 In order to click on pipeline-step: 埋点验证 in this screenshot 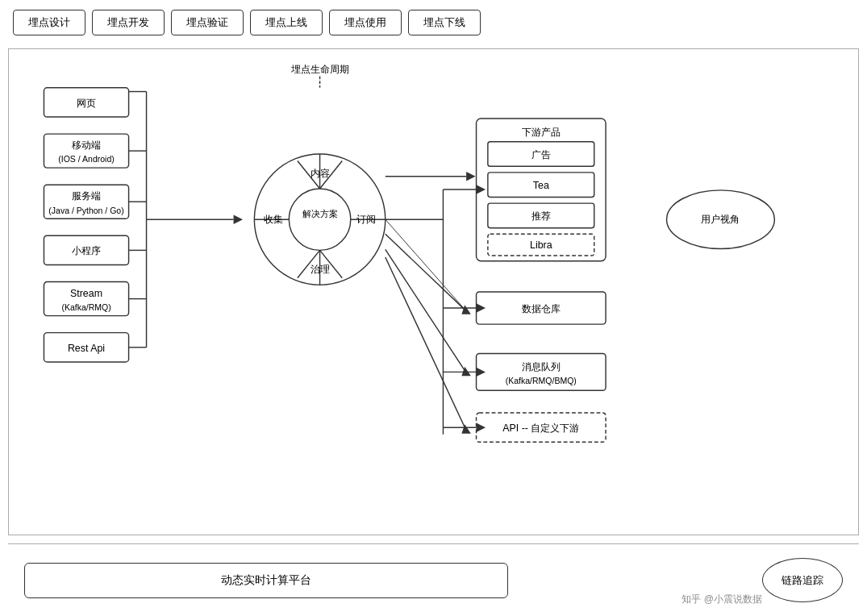, I will do `click(207, 23)`.